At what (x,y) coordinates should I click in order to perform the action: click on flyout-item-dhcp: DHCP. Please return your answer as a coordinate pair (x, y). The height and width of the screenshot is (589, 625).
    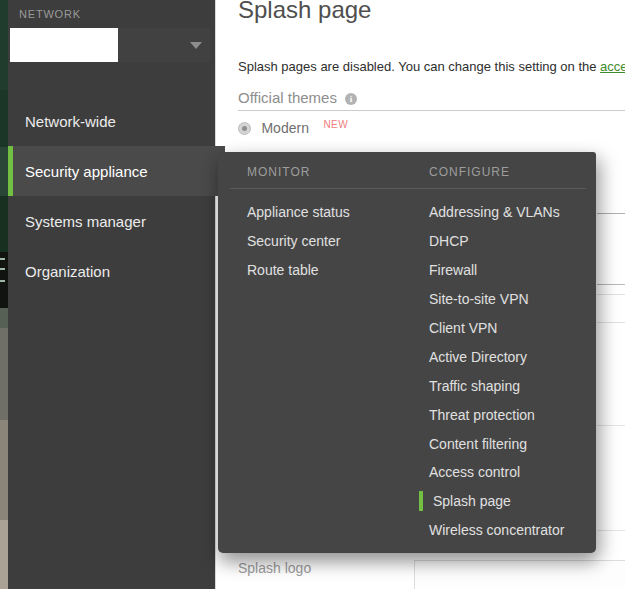
    Looking at the image, I should click on (509, 242).